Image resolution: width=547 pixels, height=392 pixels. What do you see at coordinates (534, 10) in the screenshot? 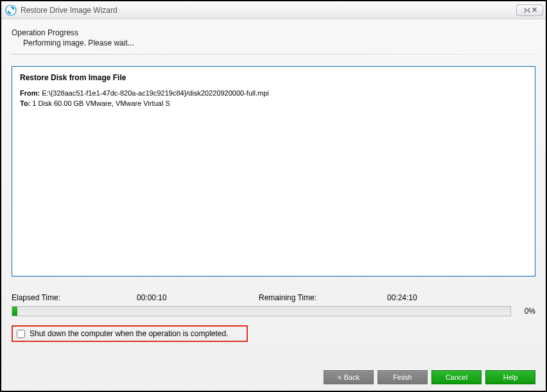
I see `close-icon: ✕` at bounding box center [534, 10].